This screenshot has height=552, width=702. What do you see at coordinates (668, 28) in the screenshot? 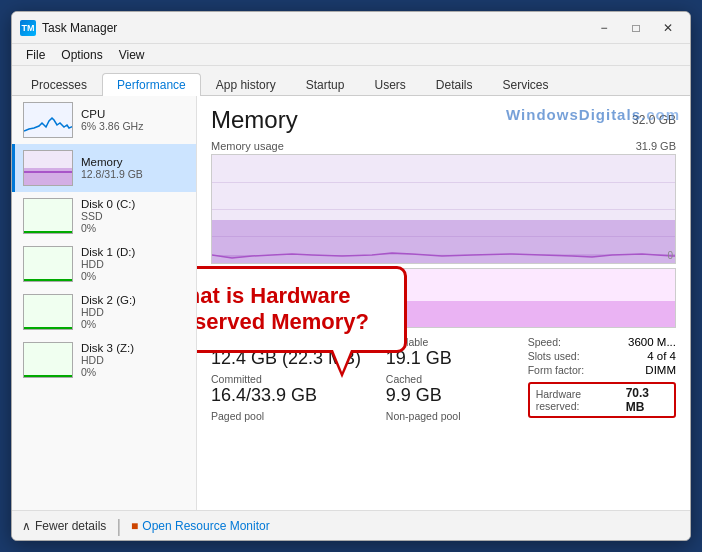
I see `close-button: ✕` at bounding box center [668, 28].